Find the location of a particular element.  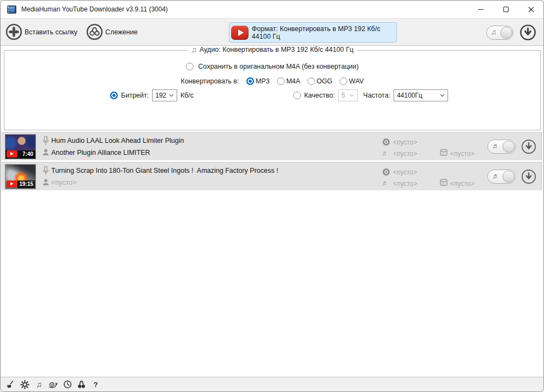

keep-original-radio is located at coordinates (190, 67).